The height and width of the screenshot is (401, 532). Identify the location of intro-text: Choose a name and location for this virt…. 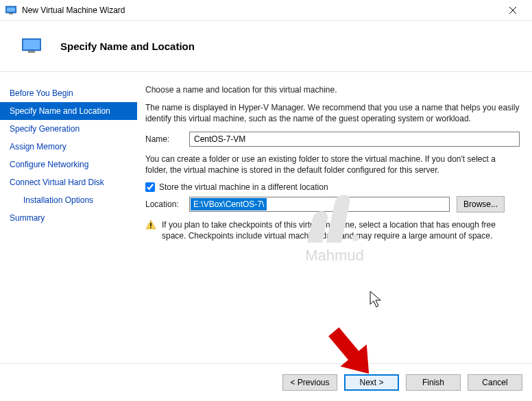
(332, 90).